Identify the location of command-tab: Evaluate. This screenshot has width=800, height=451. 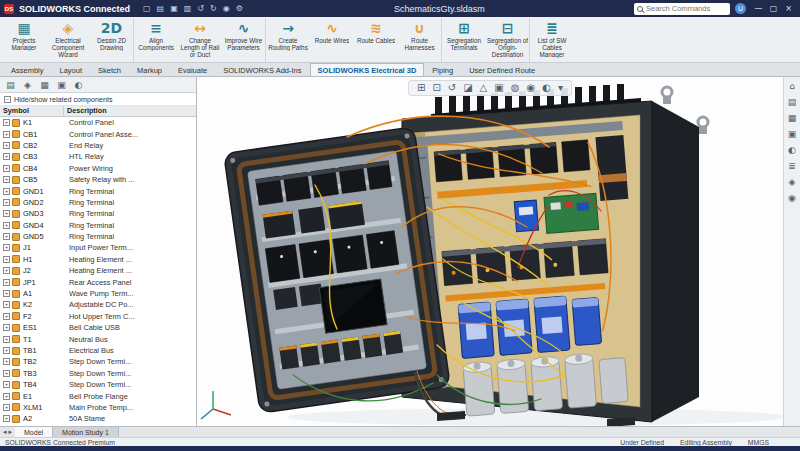
(192, 70).